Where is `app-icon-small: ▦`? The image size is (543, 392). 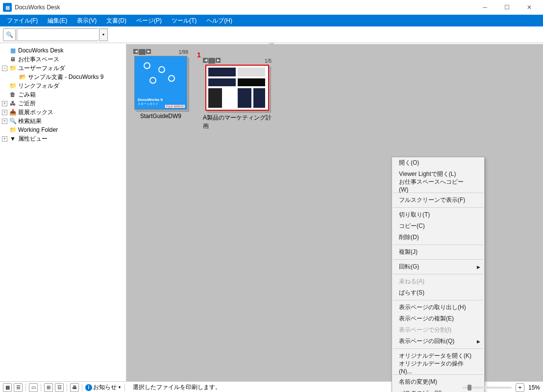 app-icon-small: ▦ is located at coordinates (13, 50).